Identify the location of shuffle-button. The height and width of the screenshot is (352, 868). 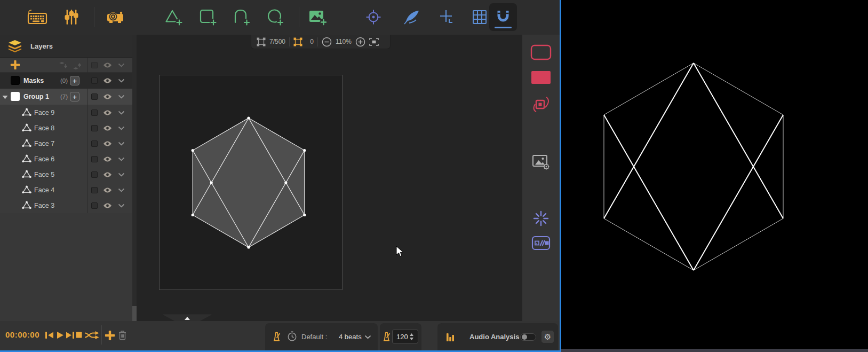
(92, 335).